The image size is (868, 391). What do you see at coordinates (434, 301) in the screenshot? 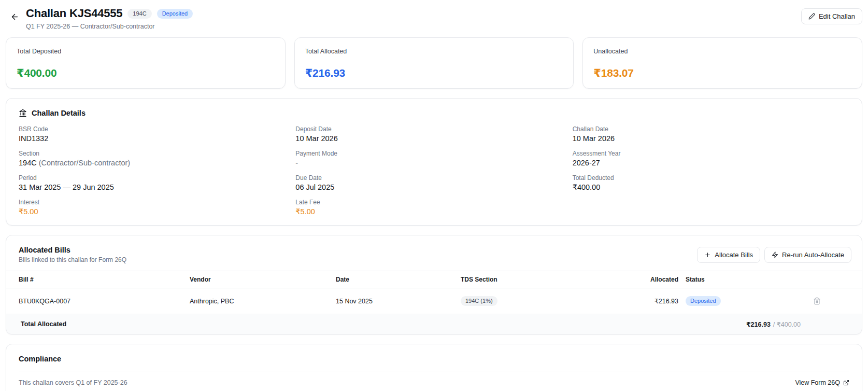
I see `table-row: BTU0KQGA-0007 Anthropic, PBC 15 Nov 2025…` at bounding box center [434, 301].